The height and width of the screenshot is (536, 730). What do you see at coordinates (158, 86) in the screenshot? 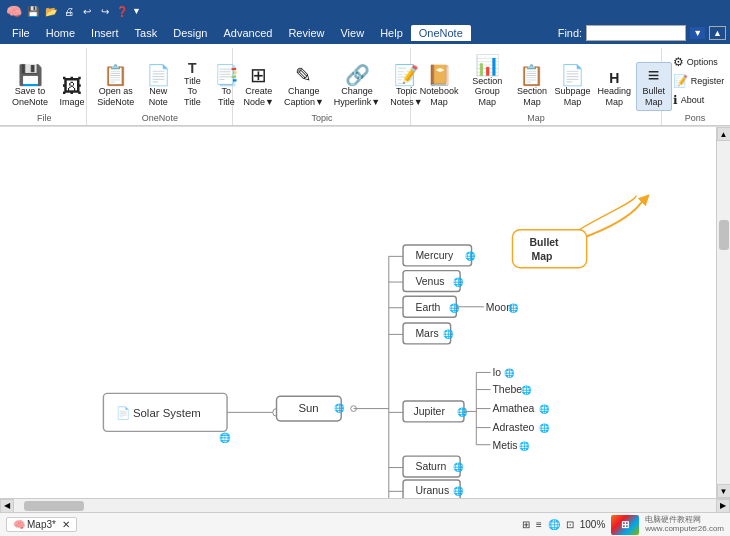
I see `new-note-button: 📄 NewNote` at bounding box center [158, 86].